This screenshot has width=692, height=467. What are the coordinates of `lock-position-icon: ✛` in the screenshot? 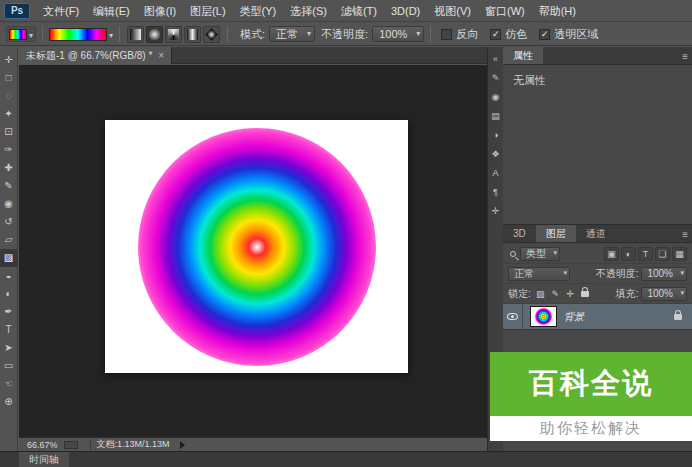 It's located at (570, 294).